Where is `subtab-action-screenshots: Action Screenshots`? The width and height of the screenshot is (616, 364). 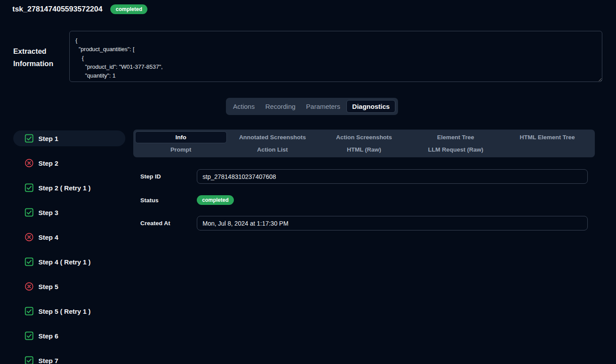 subtab-action-screenshots: Action Screenshots is located at coordinates (364, 137).